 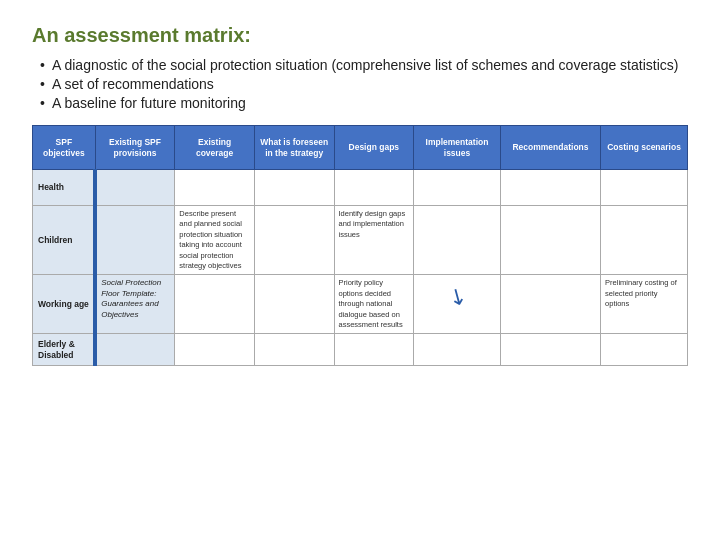 I want to click on row-label-children: Children, so click(x=64, y=240).